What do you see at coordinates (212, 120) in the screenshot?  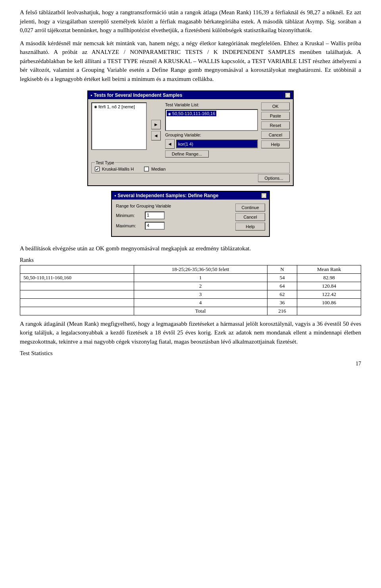 I see `test-variable-box: ◉ 50,50-110,111-160,16` at bounding box center [212, 120].